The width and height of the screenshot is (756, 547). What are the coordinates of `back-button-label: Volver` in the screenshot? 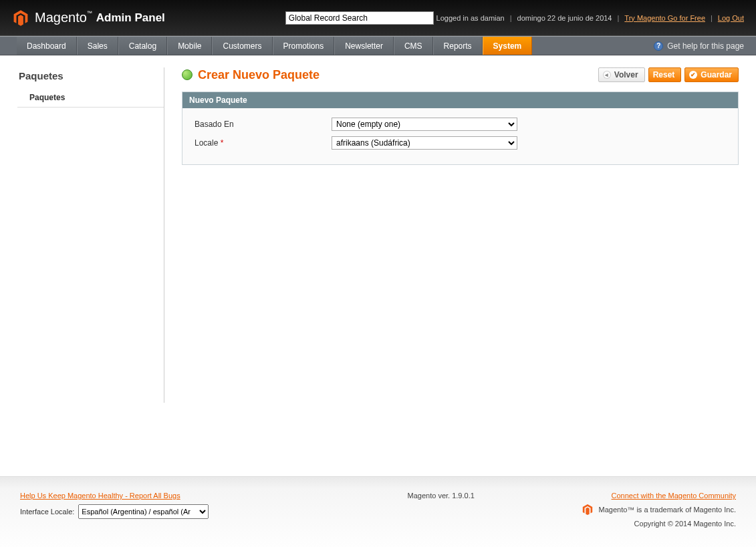 It's located at (626, 75).